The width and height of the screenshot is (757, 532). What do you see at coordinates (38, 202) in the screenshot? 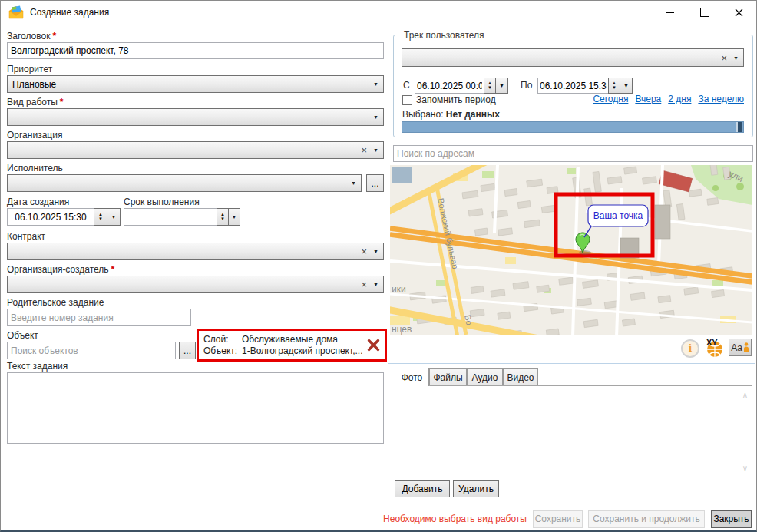
I see `creation-date-label: Дата создания` at bounding box center [38, 202].